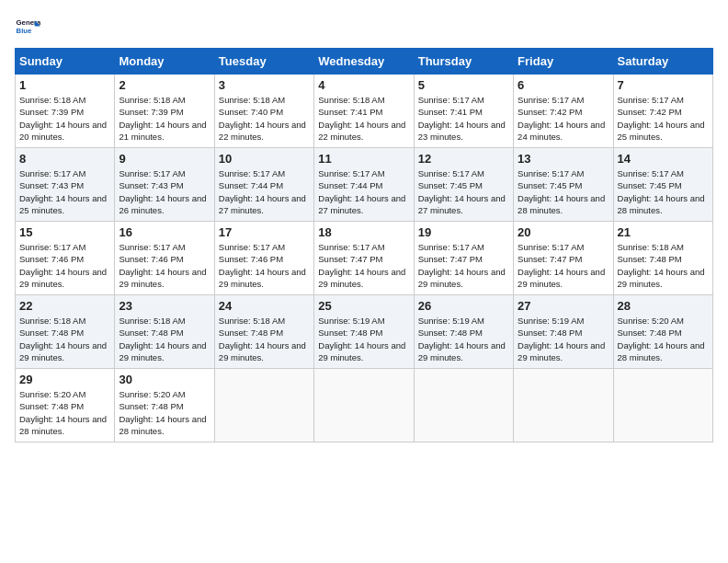 The width and height of the screenshot is (728, 563). What do you see at coordinates (165, 332) in the screenshot?
I see `calendar-cell: 23Sunrise: 5:18 AM Sunset: 7:48 PM Dayli…` at bounding box center [165, 332].